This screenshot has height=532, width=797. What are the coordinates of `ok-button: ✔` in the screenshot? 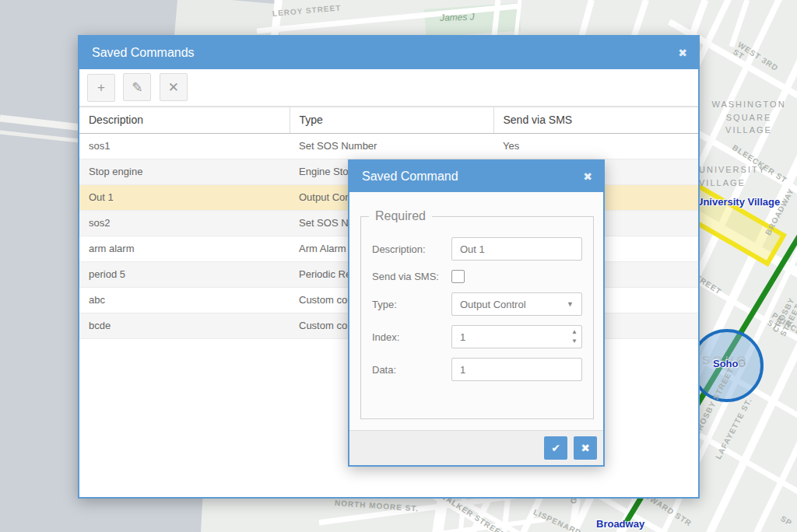 It's located at (556, 448).